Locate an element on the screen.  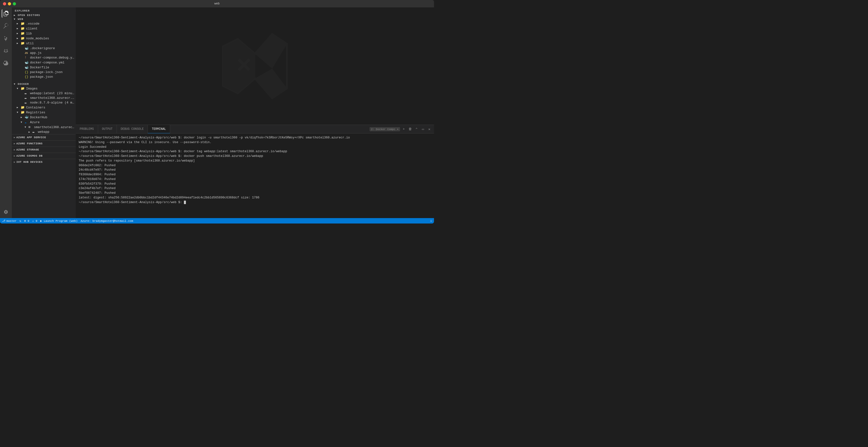
branch-name: master is located at coordinates (11, 221).